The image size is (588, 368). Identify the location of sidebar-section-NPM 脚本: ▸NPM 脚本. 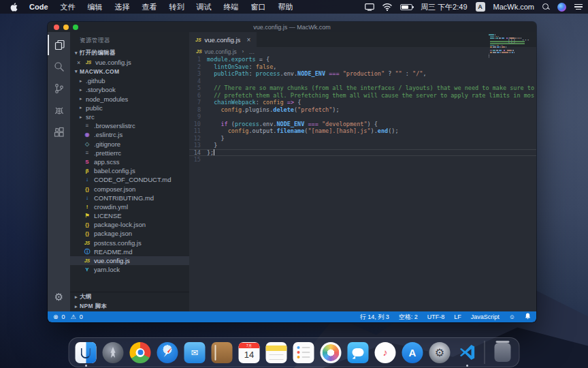
(129, 307).